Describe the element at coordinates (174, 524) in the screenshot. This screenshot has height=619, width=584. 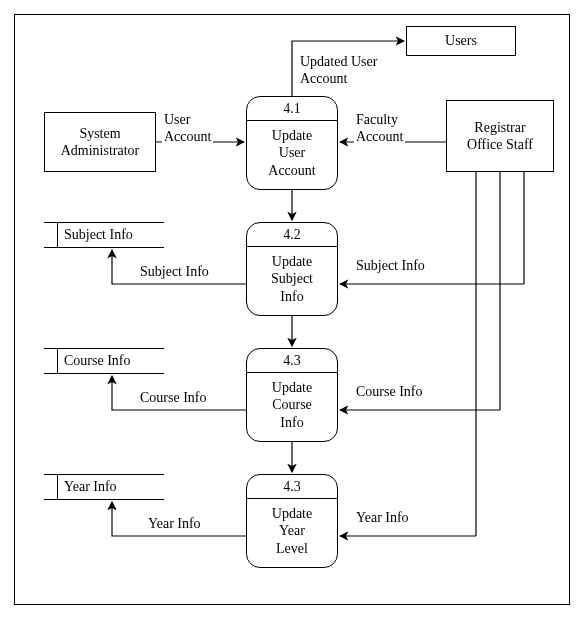
I see `flow-year-info-out: Year Info` at that location.